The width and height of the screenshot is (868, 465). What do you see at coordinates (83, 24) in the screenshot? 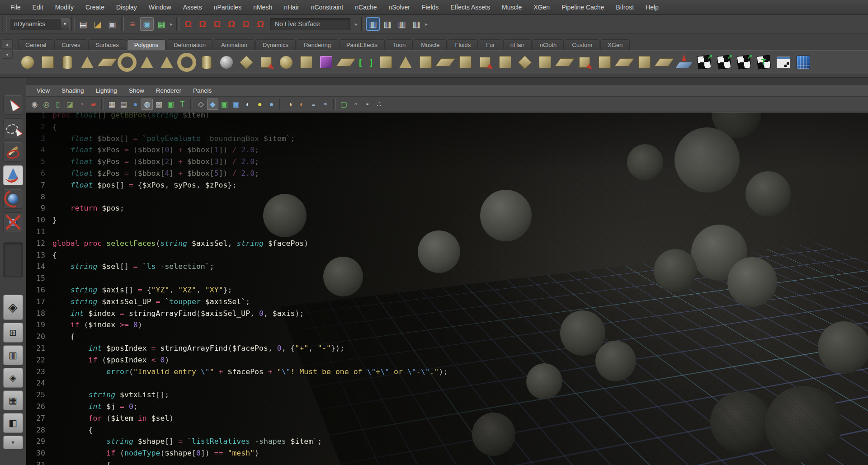
I see `new-scene-icon: ▤` at bounding box center [83, 24].